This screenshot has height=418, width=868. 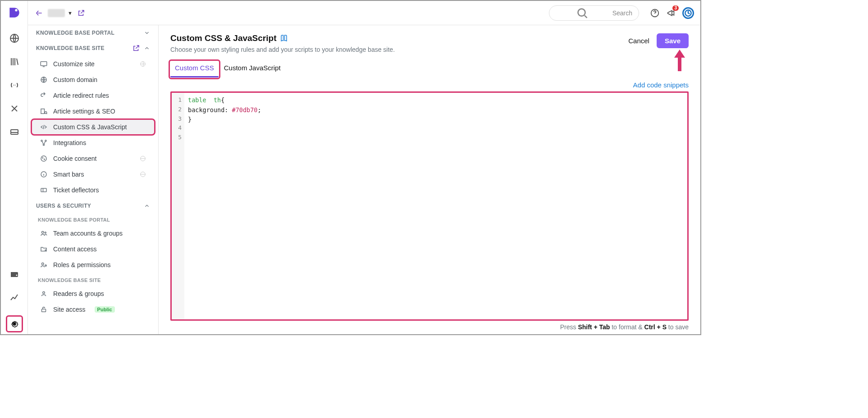 I want to click on sub-kb-site: KNOWLEDGE BASE SITE, so click(x=93, y=279).